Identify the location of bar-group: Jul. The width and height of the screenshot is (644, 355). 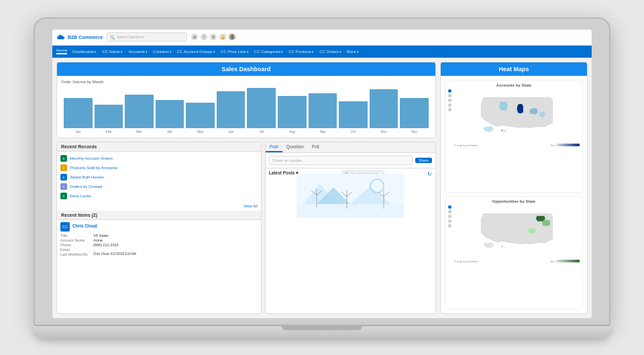
(262, 111).